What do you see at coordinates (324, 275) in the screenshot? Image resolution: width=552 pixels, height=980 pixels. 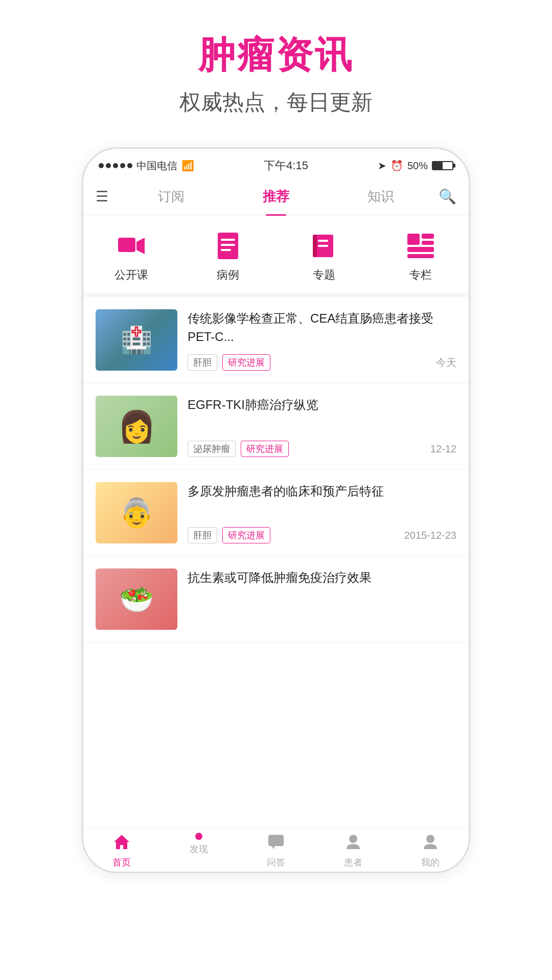 I see `topic-label: 专题` at bounding box center [324, 275].